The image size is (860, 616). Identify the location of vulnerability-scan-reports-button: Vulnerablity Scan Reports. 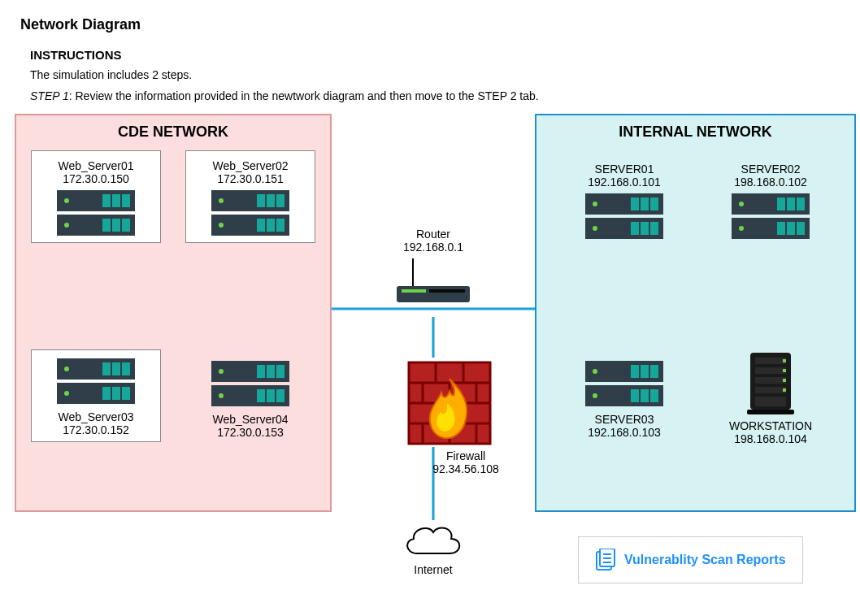
(691, 560).